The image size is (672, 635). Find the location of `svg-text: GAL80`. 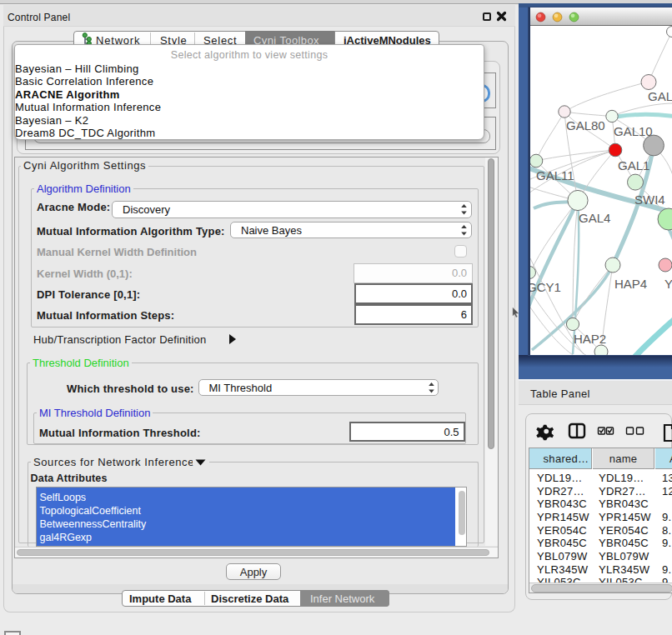

svg-text: GAL80 is located at coordinates (585, 125).